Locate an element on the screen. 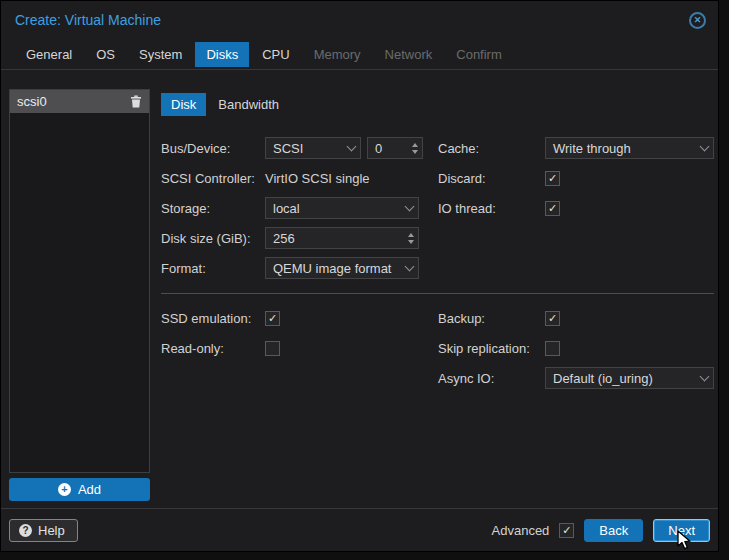  storage-select: local is located at coordinates (342, 208).